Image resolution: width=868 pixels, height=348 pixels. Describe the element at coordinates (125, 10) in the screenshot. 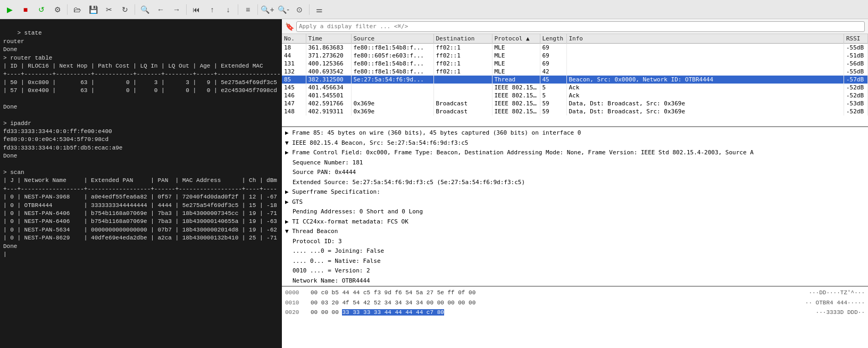

I see `reload-button: ↻` at that location.